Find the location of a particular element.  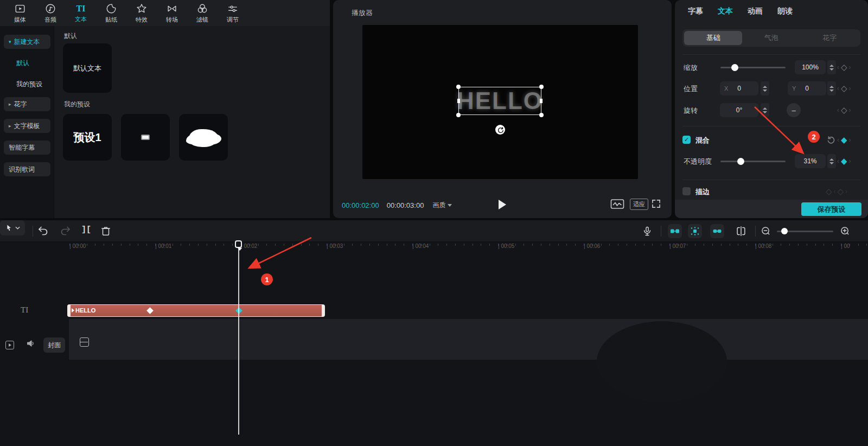

tab-adjust: 调节 is located at coordinates (233, 13).